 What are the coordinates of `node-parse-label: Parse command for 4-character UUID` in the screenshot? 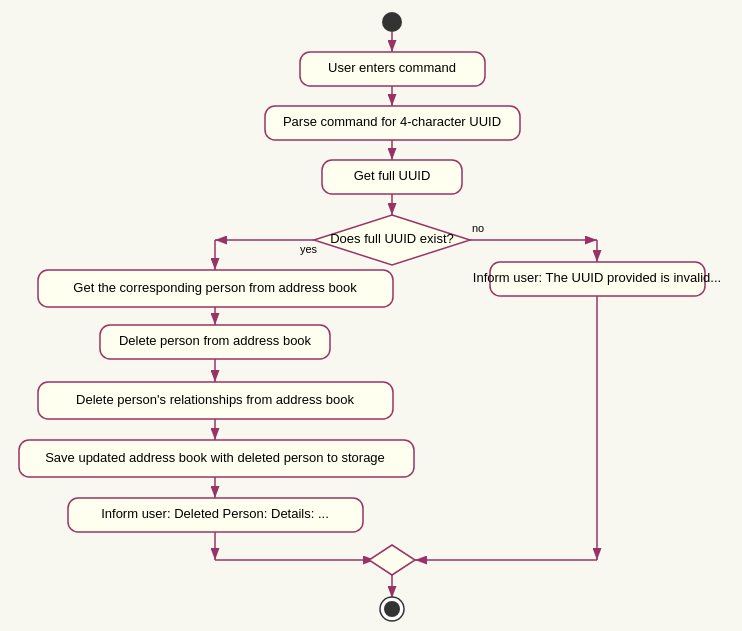 It's located at (392, 122).